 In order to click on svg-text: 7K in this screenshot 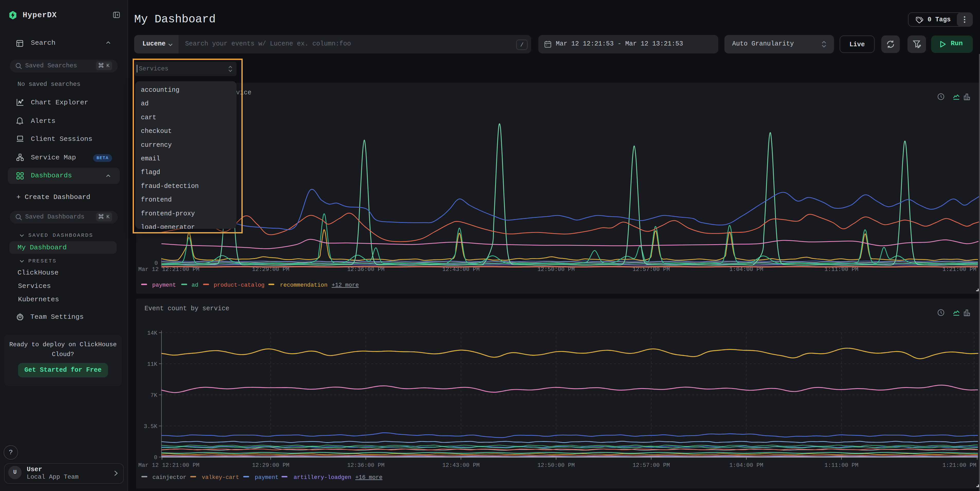, I will do `click(154, 396)`.